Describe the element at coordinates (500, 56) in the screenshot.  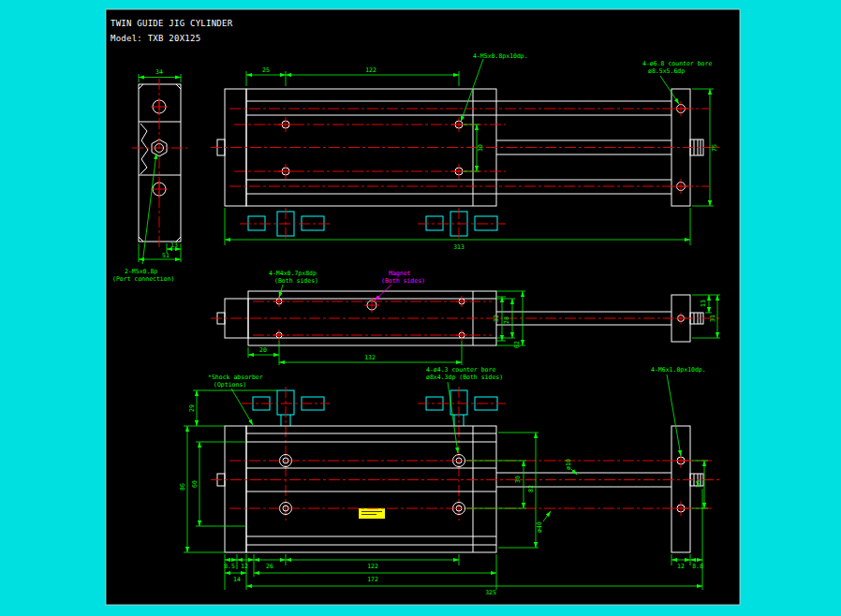
I see `thread-note: 4-M5x0.8px10dp.` at that location.